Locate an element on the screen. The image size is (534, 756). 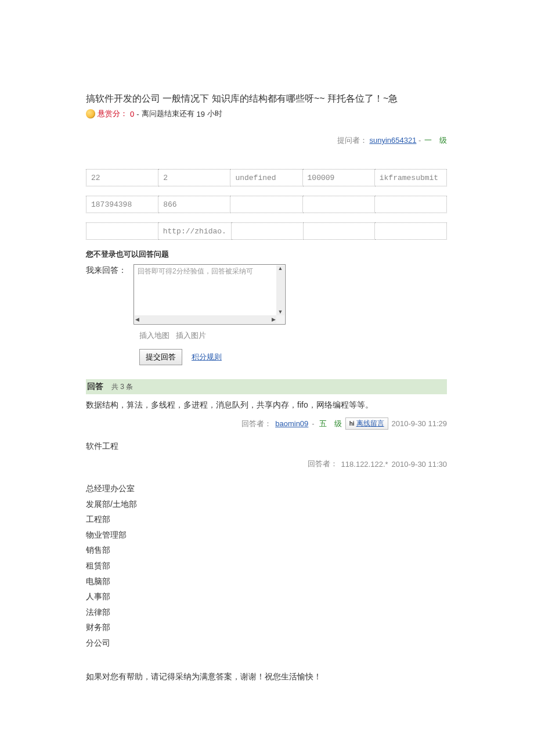
cell: undefined is located at coordinates (266, 178).